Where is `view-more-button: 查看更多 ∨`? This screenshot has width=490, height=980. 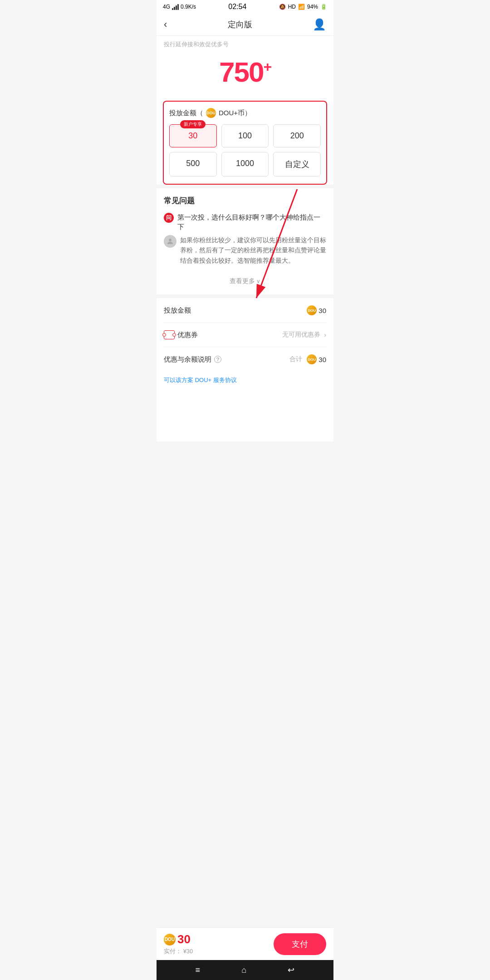 view-more-button: 查看更多 ∨ is located at coordinates (245, 280).